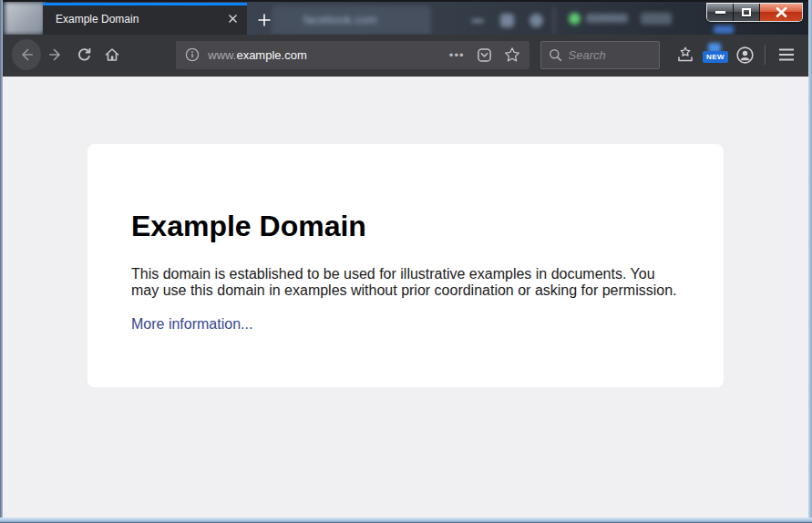 This screenshot has width=812, height=523. I want to click on maximize-button, so click(747, 13).